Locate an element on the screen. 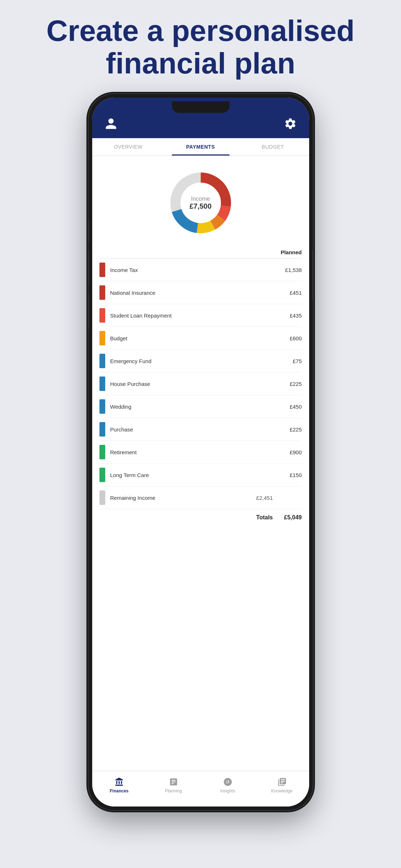 The height and width of the screenshot is (868, 401). page-header: Create a personalised financial plan is located at coordinates (200, 47).